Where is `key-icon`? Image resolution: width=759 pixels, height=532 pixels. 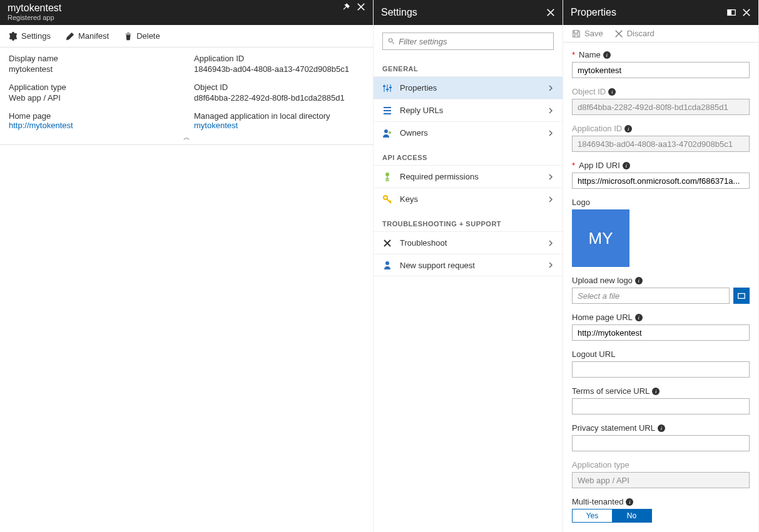 key-icon is located at coordinates (387, 199).